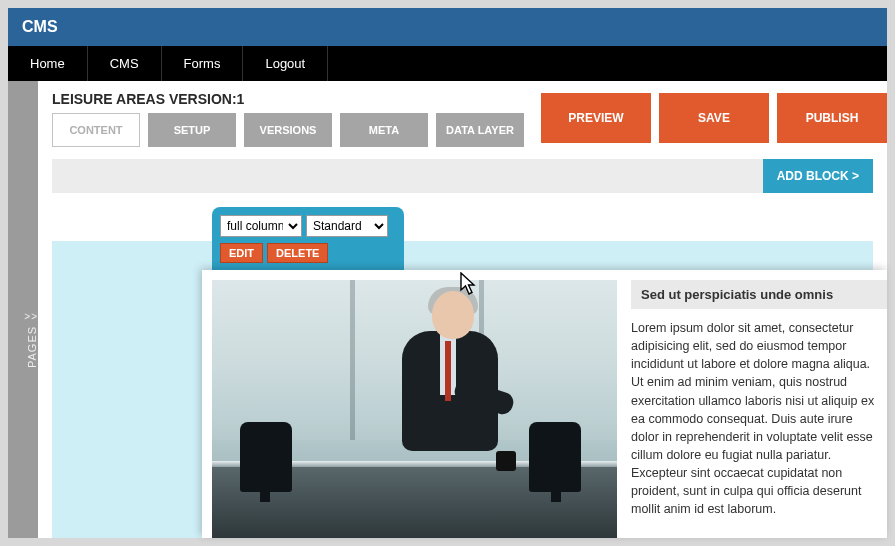 This screenshot has width=895, height=546. What do you see at coordinates (832, 118) in the screenshot?
I see `publish-button: PUBLISH` at bounding box center [832, 118].